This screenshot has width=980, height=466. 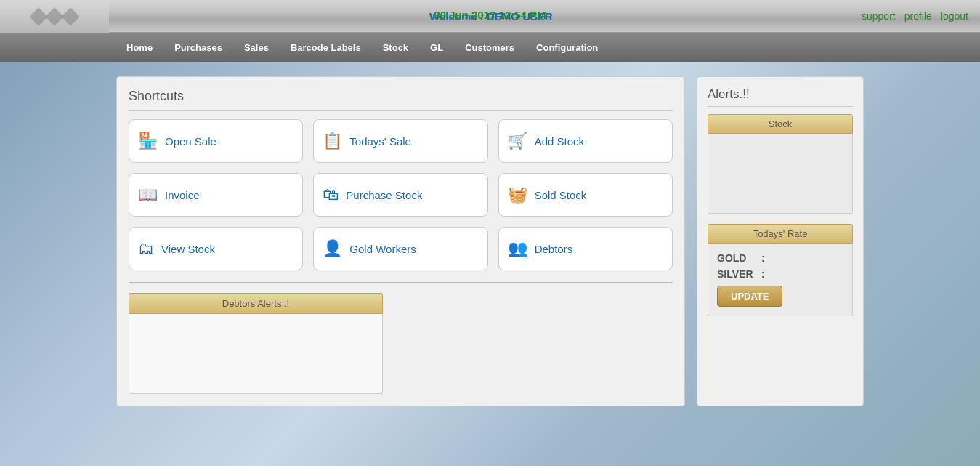 What do you see at coordinates (190, 141) in the screenshot?
I see `open-sale-label: Open Sale` at bounding box center [190, 141].